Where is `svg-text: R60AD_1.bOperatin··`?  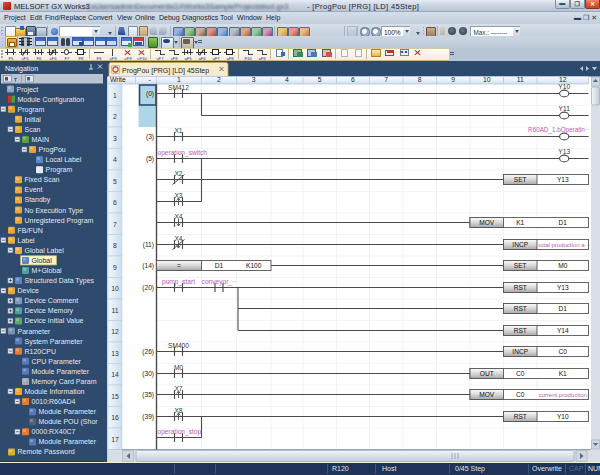
svg-text: R60AD_1.bOperatin·· is located at coordinates (558, 130).